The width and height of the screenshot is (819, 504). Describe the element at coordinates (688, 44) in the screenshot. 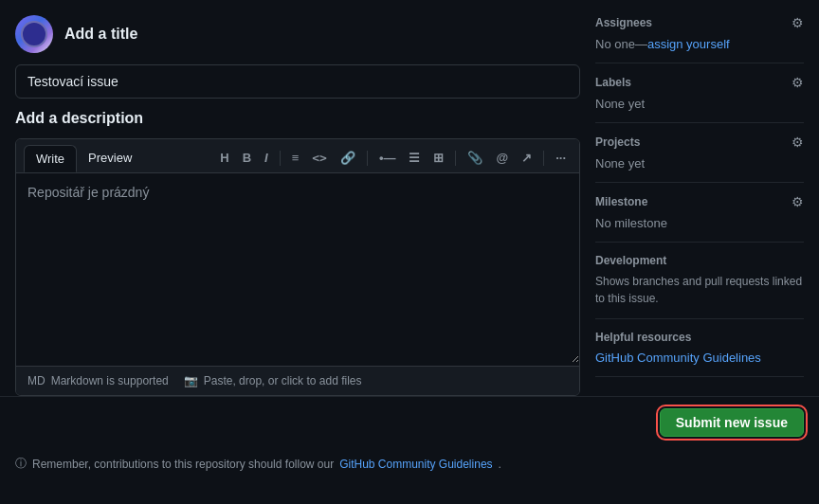

I see `assign-yourself-link: assign yourself` at that location.